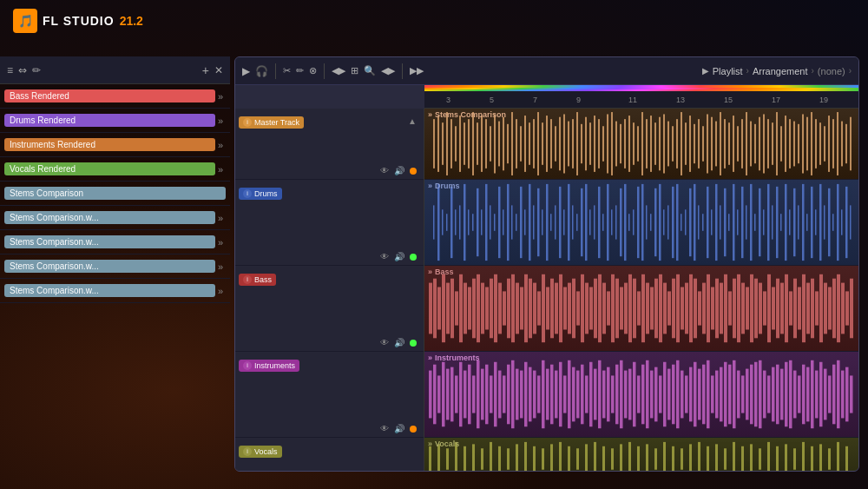  Describe the element at coordinates (399, 342) in the screenshot. I see `bass-vol: 🔊` at that location.